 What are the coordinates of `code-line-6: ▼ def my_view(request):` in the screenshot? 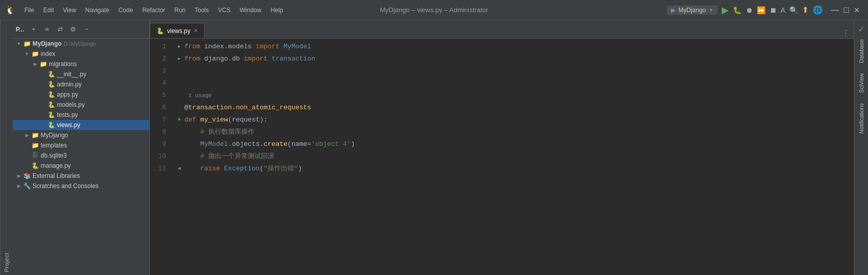 It's located at (512, 120).